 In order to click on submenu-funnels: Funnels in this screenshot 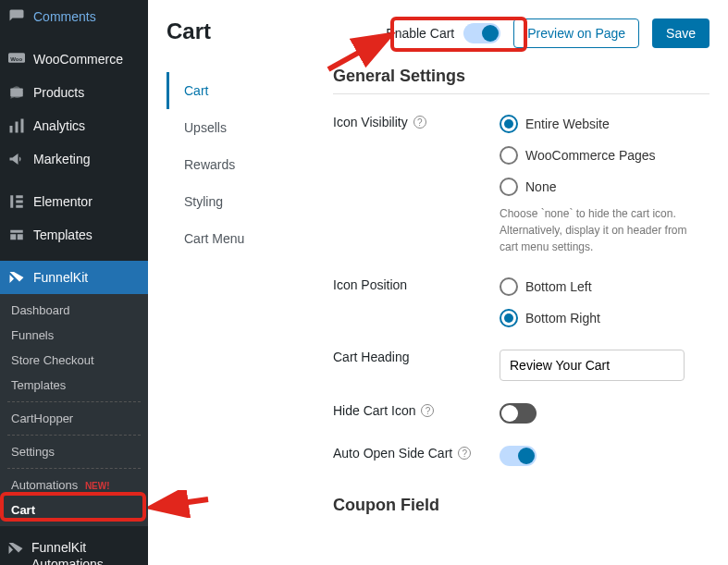, I will do `click(74, 335)`.